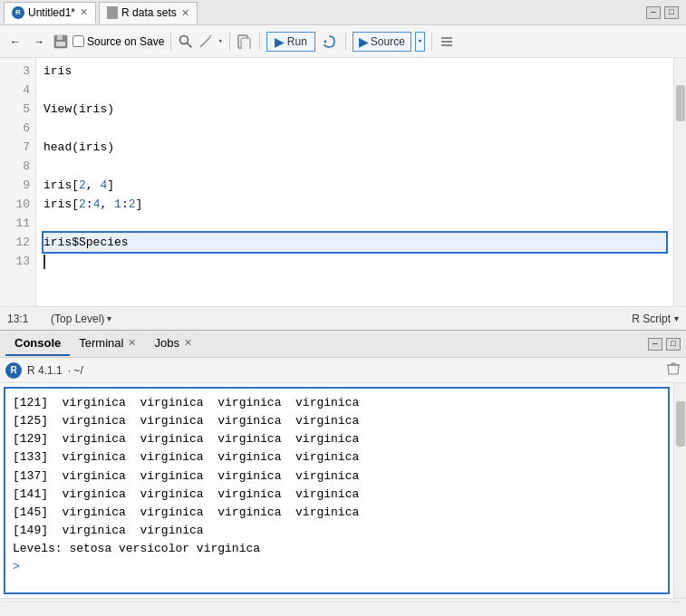 The image size is (686, 616). What do you see at coordinates (337, 513) in the screenshot?
I see `console-output-line-7: [145] virginica virginica virginica virg…` at bounding box center [337, 513].